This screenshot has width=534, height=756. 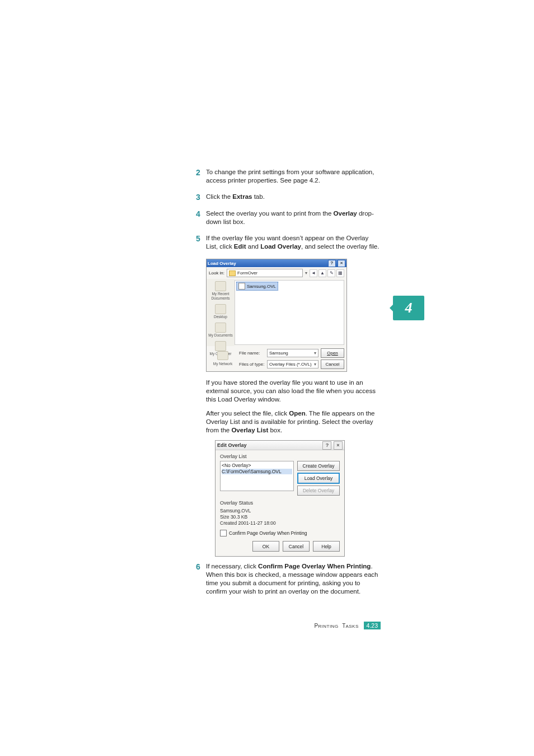 What do you see at coordinates (293, 422) in the screenshot?
I see `paragraph: After you select the file, click Open. T…` at bounding box center [293, 422].